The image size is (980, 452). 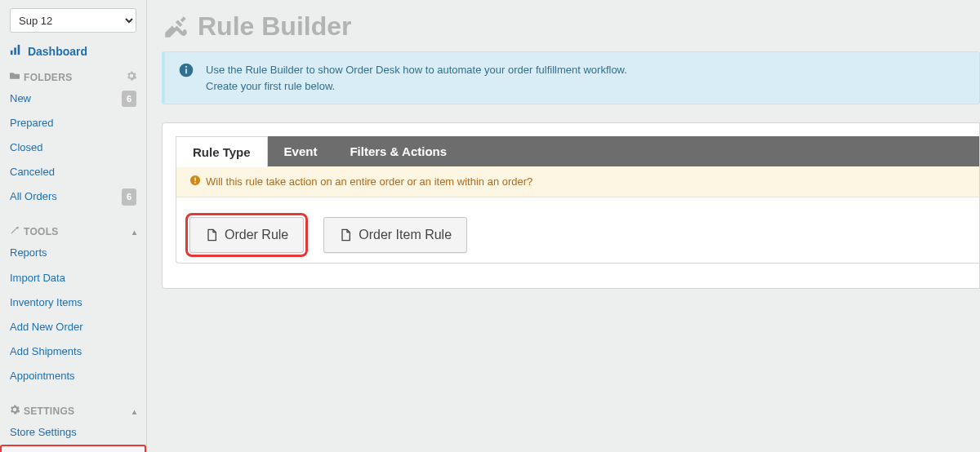 I want to click on sidebar-item-inventory-items: Inventory Items, so click(x=74, y=303).